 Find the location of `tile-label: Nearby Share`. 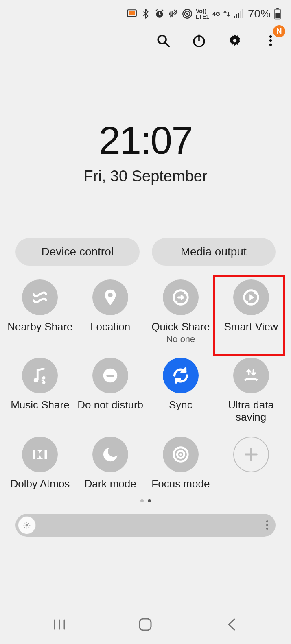

tile-label: Nearby Share is located at coordinates (40, 327).